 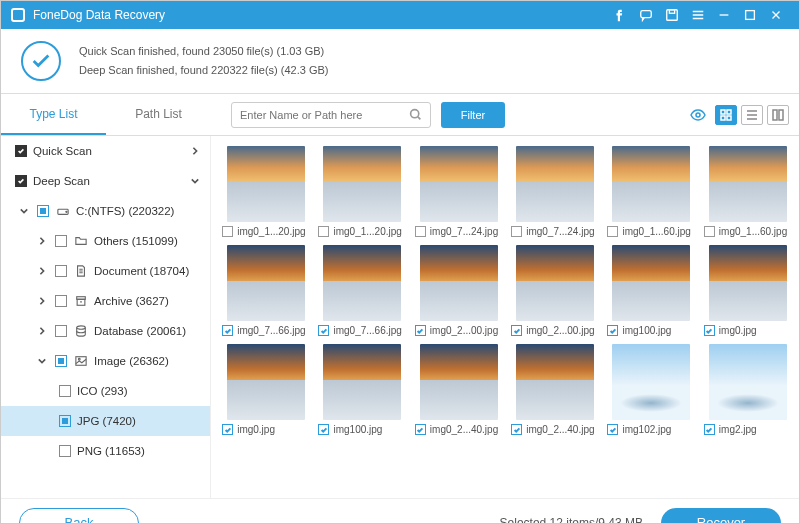 I want to click on tree-archive: Archive (3627), so click(x=106, y=301).